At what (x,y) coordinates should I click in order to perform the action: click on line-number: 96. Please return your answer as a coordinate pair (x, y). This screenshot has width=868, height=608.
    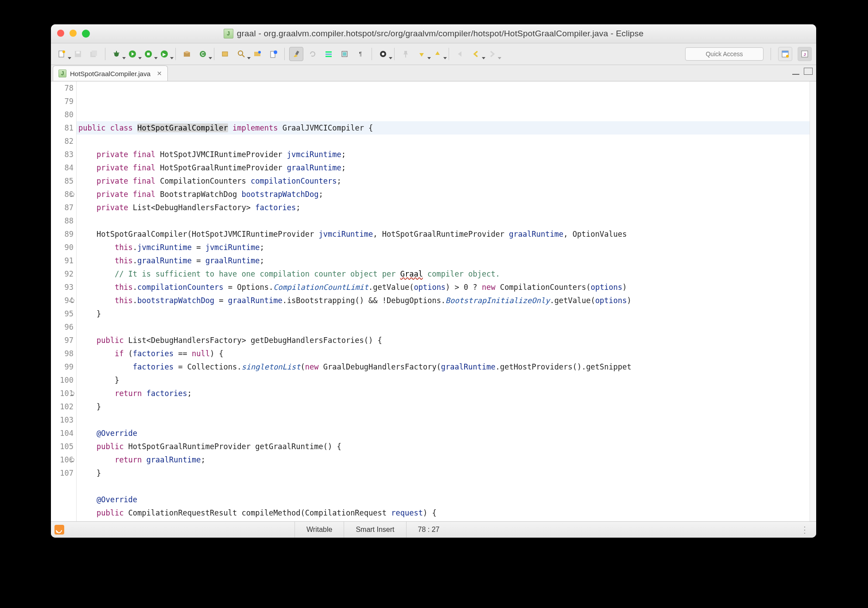
    Looking at the image, I should click on (62, 327).